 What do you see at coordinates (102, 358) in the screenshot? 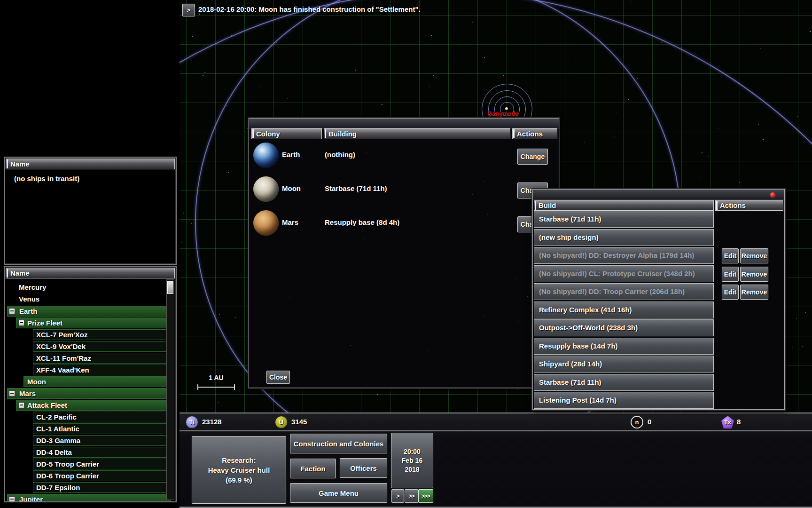
I see `tree-item-xcl-11-fom-raz: XCL-11 Fom'Raz` at bounding box center [102, 358].